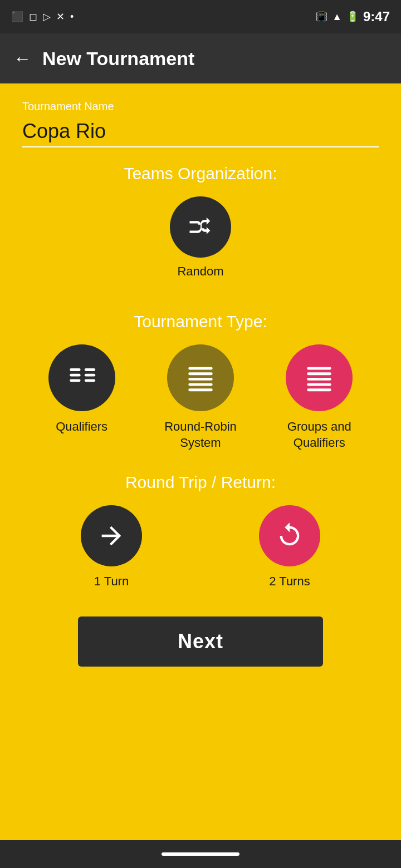  I want to click on round-trip-title: Round Trip / Return:, so click(200, 482).